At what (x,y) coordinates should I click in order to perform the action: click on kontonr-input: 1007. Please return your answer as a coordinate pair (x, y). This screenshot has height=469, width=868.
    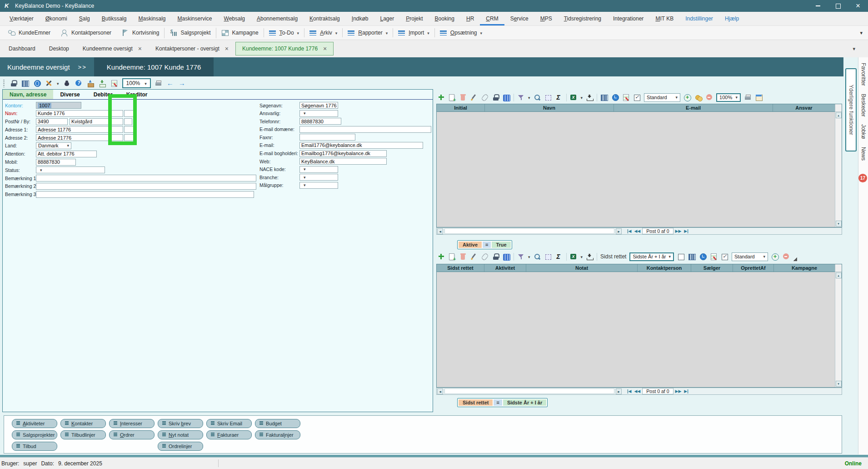
    Looking at the image, I should click on (59, 106).